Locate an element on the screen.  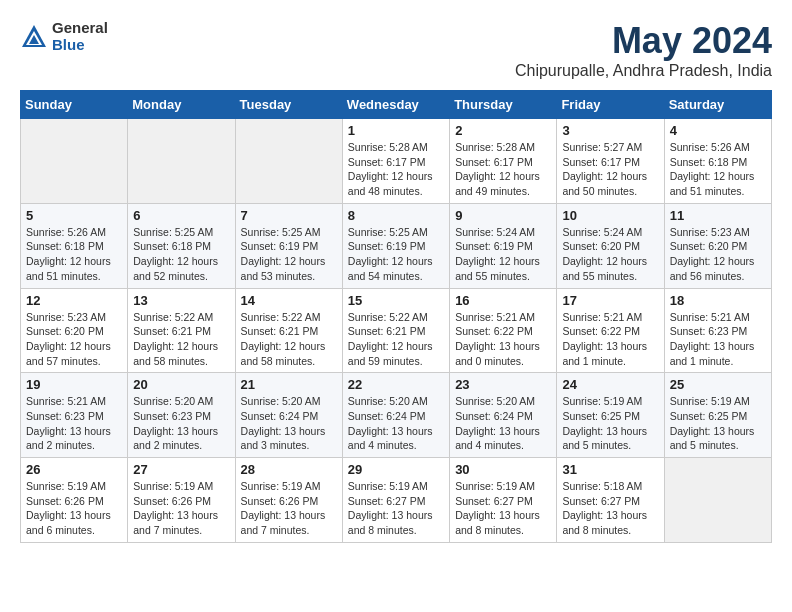
day-info: Sunrise: 5:21 AM Sunset: 6:23 PM Dayligh… is located at coordinates (718, 340).